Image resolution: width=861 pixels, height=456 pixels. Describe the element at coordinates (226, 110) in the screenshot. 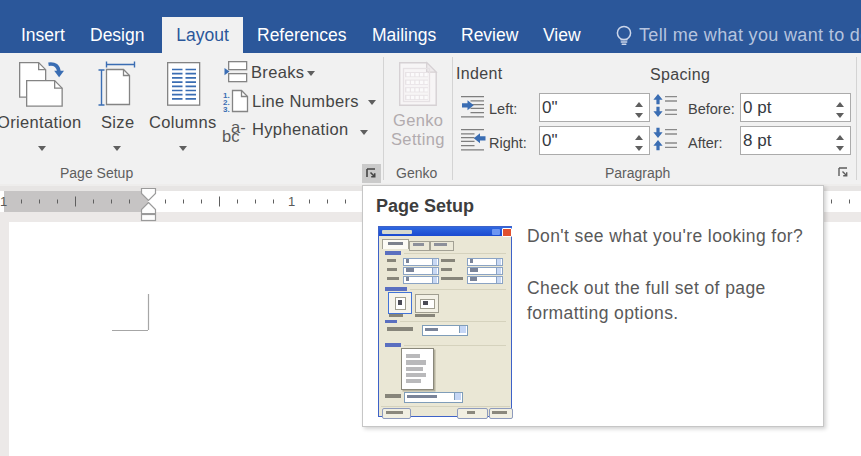

I see `svg-text: 3.` at that location.